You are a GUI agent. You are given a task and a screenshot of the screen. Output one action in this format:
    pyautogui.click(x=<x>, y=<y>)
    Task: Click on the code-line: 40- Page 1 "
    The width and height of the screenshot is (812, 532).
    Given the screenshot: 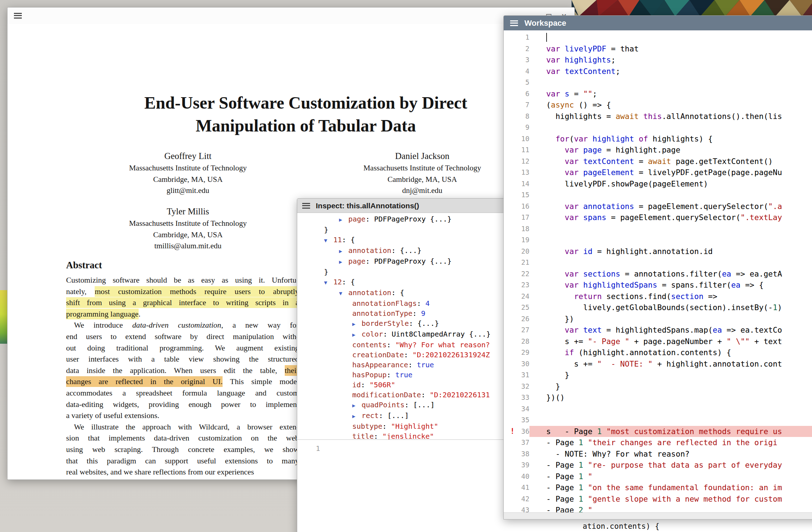 What is the action you would take?
    pyautogui.click(x=658, y=477)
    